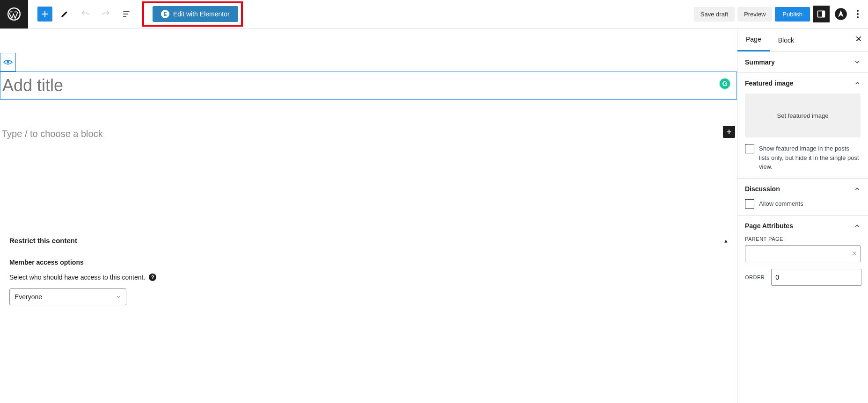 This screenshot has height=403, width=868. Describe the element at coordinates (753, 40) in the screenshot. I see `tab-page: Page` at that location.